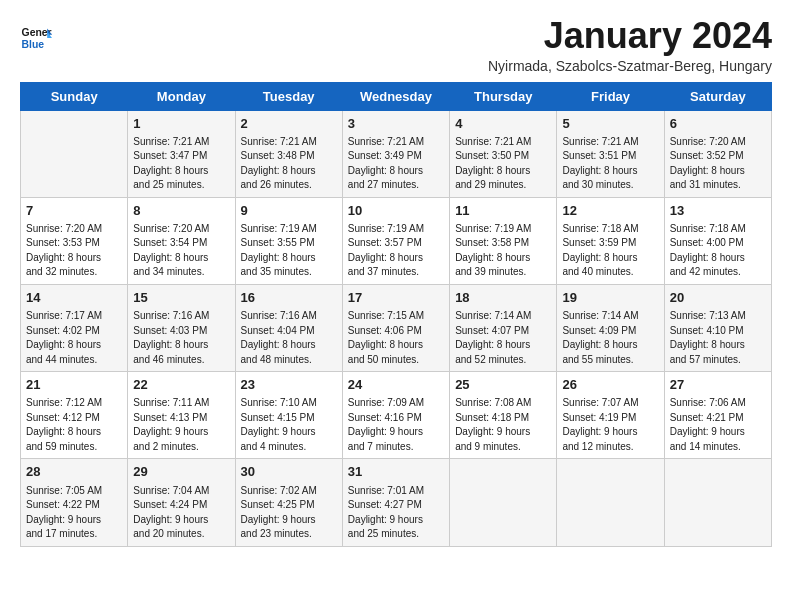 This screenshot has width=792, height=612. Describe the element at coordinates (503, 124) in the screenshot. I see `day-number: 4` at that location.